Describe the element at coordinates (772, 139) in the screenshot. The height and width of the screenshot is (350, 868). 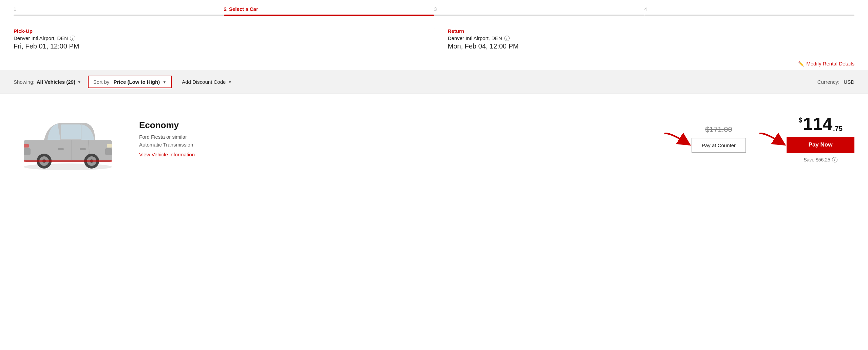
I see `arrow-right-icon` at that location.